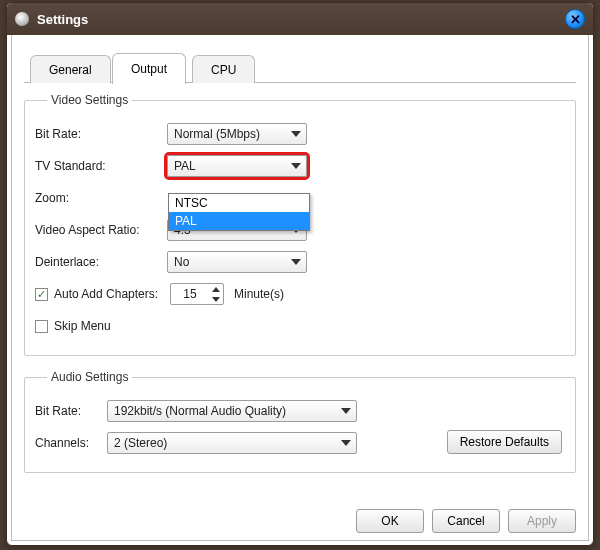 The height and width of the screenshot is (550, 600). What do you see at coordinates (190, 294) in the screenshot?
I see `auto-add-chapters-value: 15` at bounding box center [190, 294].